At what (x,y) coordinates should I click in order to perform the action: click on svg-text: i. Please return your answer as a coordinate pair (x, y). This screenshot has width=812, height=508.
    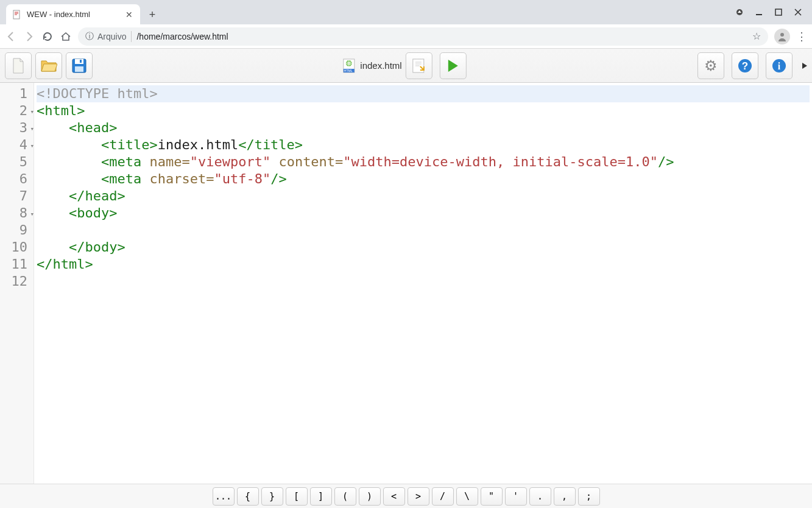
    Looking at the image, I should click on (780, 66).